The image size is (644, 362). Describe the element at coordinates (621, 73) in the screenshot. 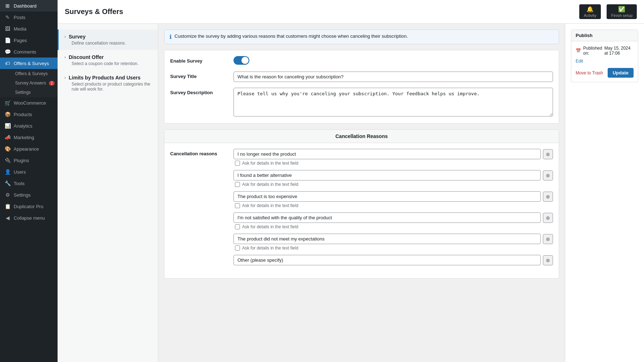

I see `update-button: Update` at that location.